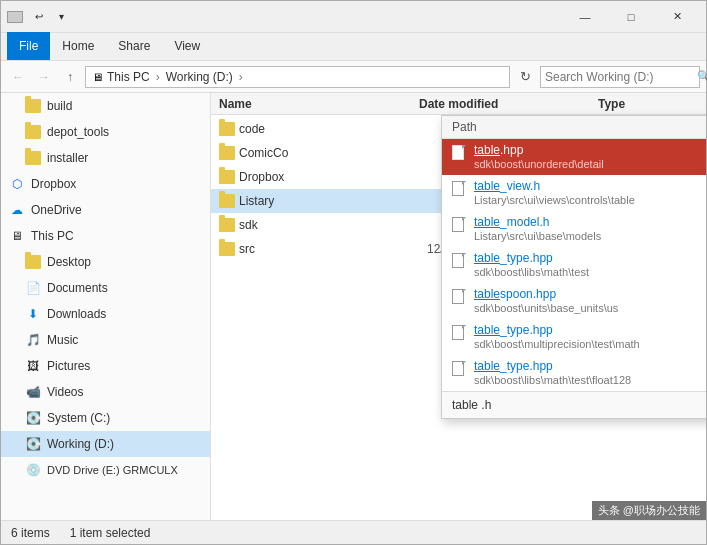 Image resolution: width=707 pixels, height=545 pixels. What do you see at coordinates (546, 300) in the screenshot?
I see `ac-item-content: tablespoon.hpp sdk\boost\units\base_unit…` at bounding box center [546, 300].